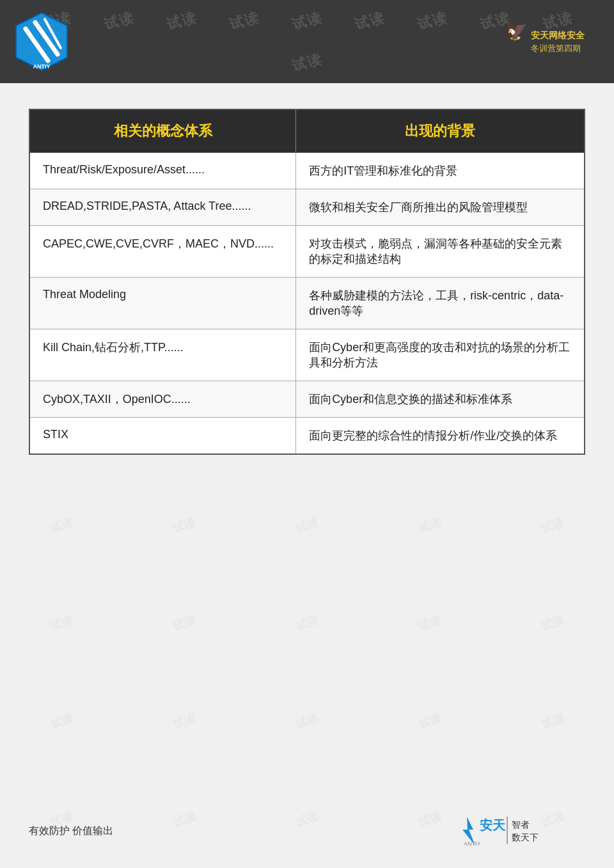 The height and width of the screenshot is (868, 614). What do you see at coordinates (162, 356) in the screenshot?
I see `table-cell-left: Kill Chain,钻石分析,TTP......` at bounding box center [162, 356].